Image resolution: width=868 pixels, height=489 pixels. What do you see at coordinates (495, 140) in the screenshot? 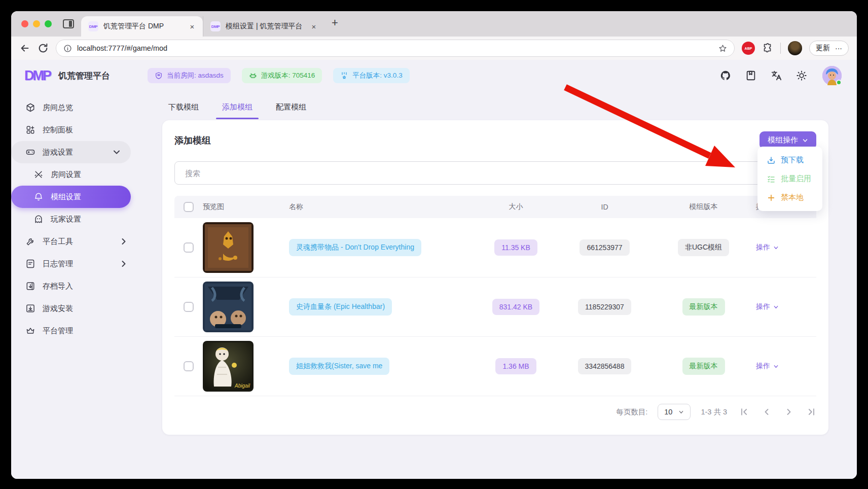
I see `card-header: 添加模组 模组操作` at bounding box center [495, 140].